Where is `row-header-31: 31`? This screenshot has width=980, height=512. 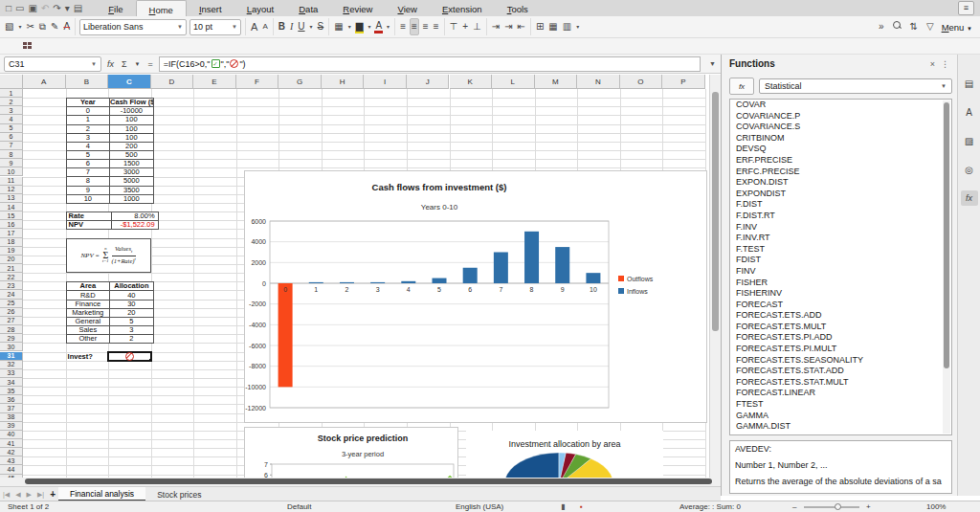
row-header-31: 31 is located at coordinates (11, 356).